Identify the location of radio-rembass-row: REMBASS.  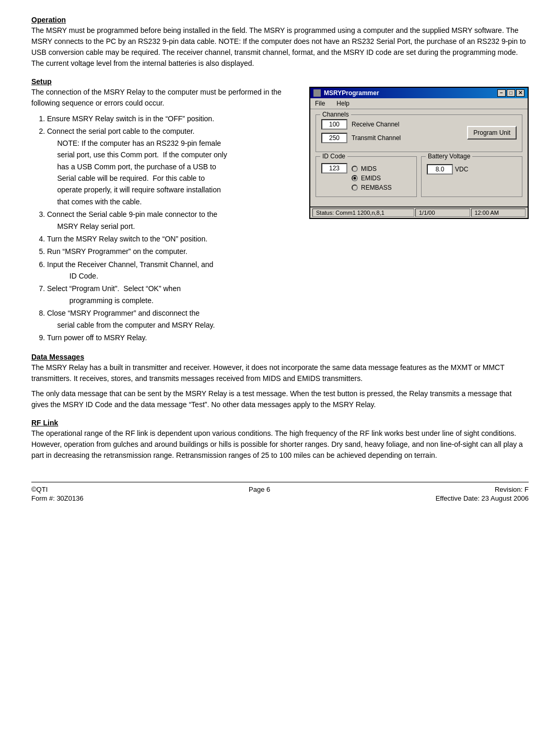
(372, 188).